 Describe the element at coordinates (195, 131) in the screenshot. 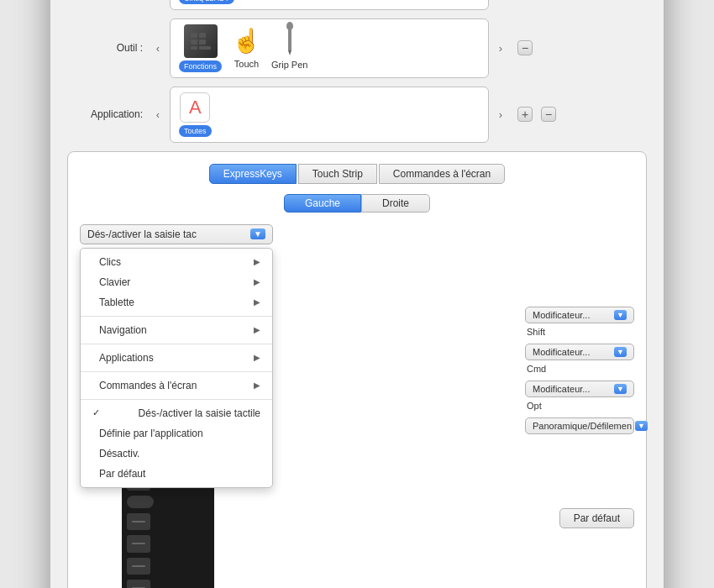

I see `app-badge: Toutes` at that location.